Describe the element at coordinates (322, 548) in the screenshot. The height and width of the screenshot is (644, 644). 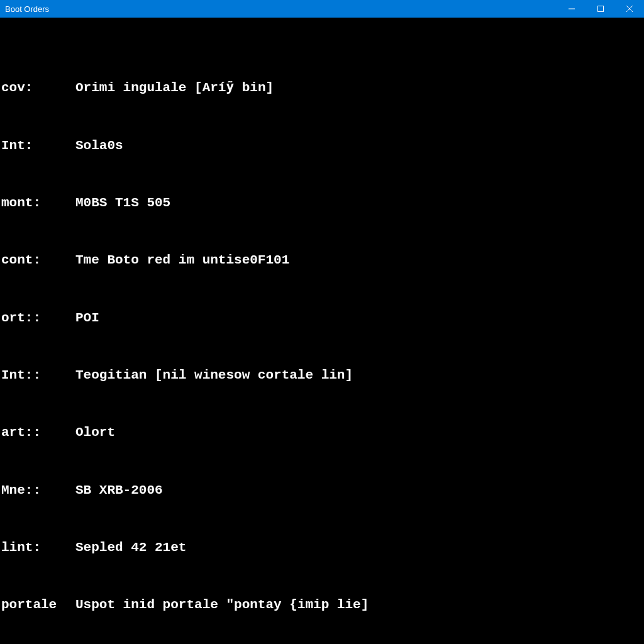
I see `output-line: lint:Sepled 42 21et` at that location.